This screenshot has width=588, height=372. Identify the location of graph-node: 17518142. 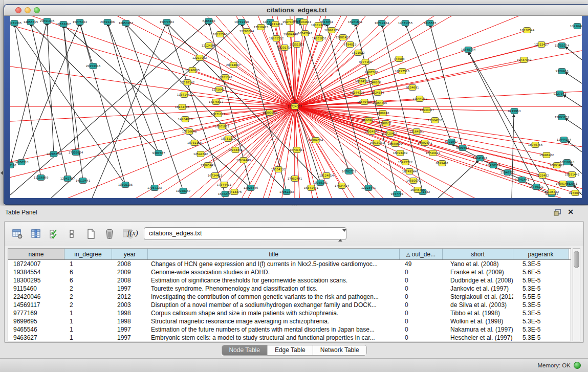
(187, 83).